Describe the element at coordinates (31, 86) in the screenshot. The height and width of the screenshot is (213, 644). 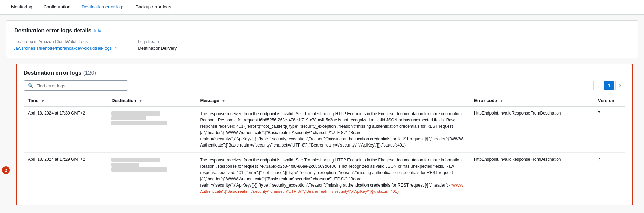
I see `search-icon: 🔍` at that location.